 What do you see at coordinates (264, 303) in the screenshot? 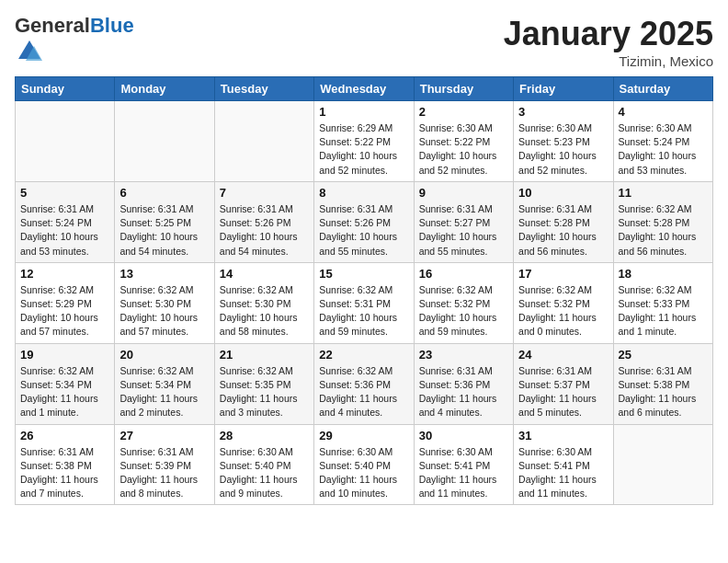
I see `calendar-cell: 14Sunrise: 6:32 AMSunset: 5:30 PMDayligh…` at bounding box center [264, 303].